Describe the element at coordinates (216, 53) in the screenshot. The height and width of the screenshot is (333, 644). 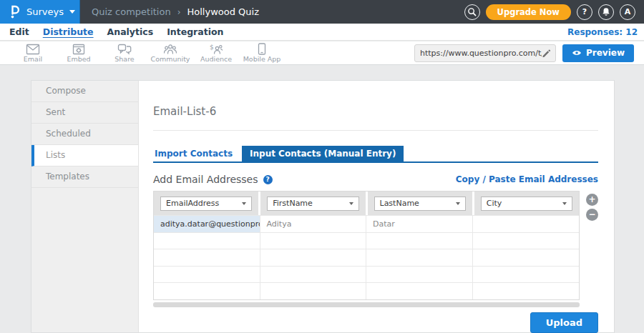
I see `toolbar-item-audience: $ Audience` at that location.